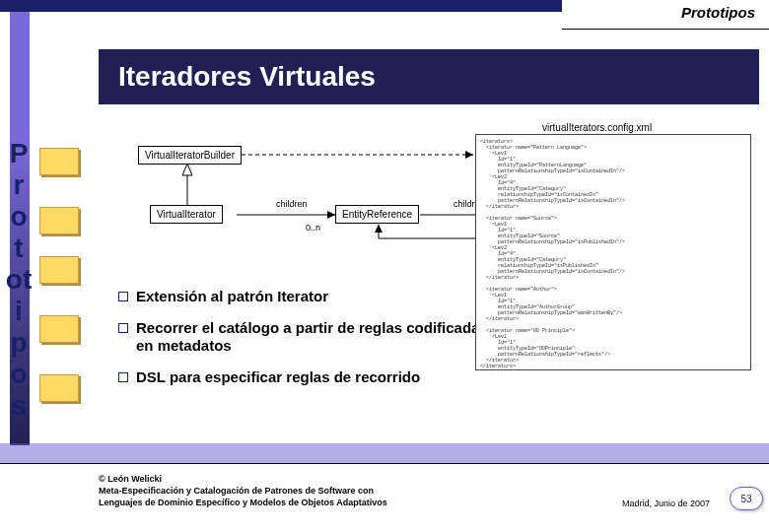 This screenshot has height=532, width=769. What do you see at coordinates (315, 337) in the screenshot?
I see `bullet-text: Recorrer el catálogo a partir de reglas …` at bounding box center [315, 337].